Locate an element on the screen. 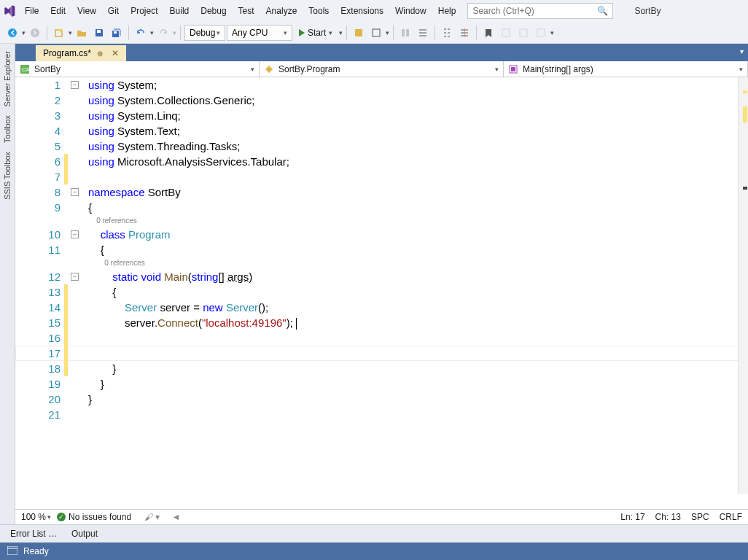 This screenshot has width=748, height=560. class-icon is located at coordinates (269, 69).